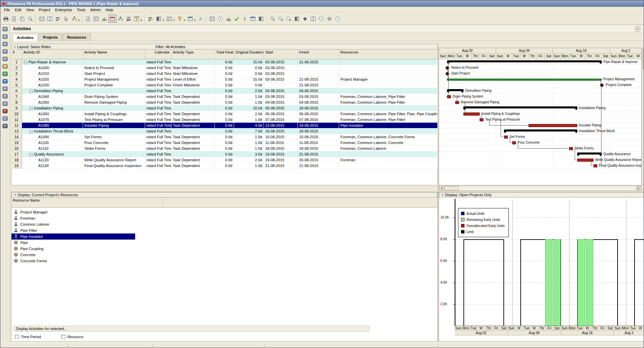 This screenshot has width=644, height=348. What do you see at coordinates (273, 19) in the screenshot?
I see `zoom-in-icon` at bounding box center [273, 19].